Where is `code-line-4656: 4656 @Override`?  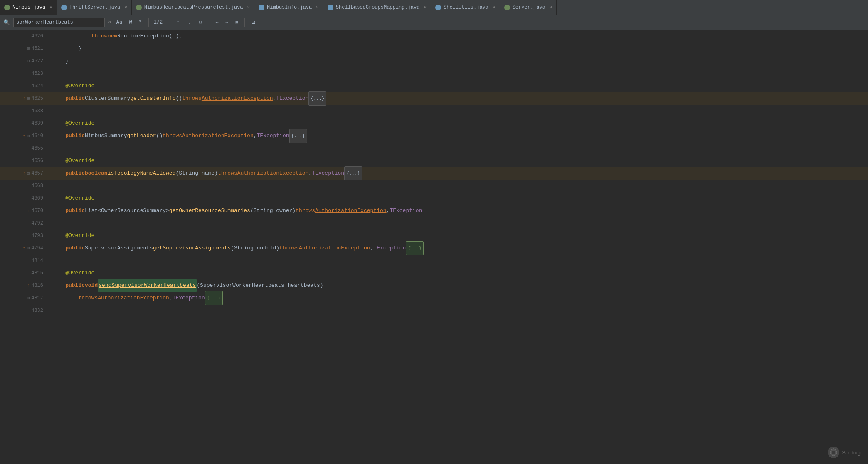 code-line-4656: 4656 @Override is located at coordinates (434, 161).